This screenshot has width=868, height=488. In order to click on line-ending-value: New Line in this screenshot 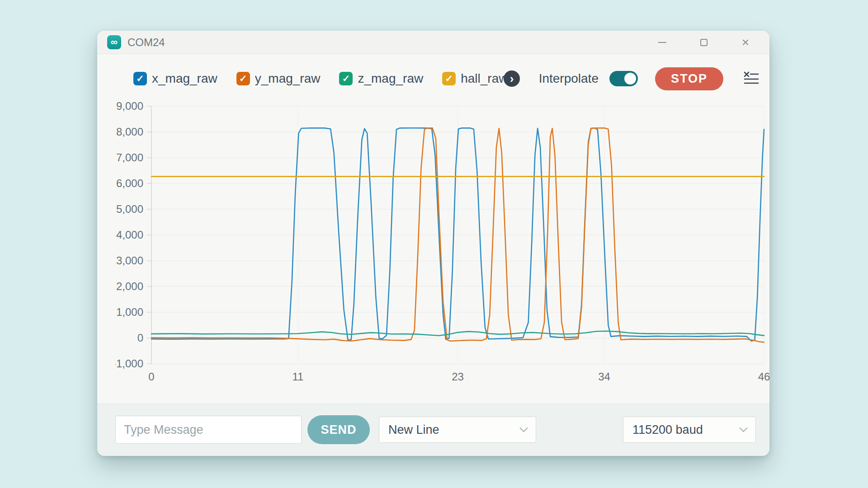, I will do `click(414, 430)`.